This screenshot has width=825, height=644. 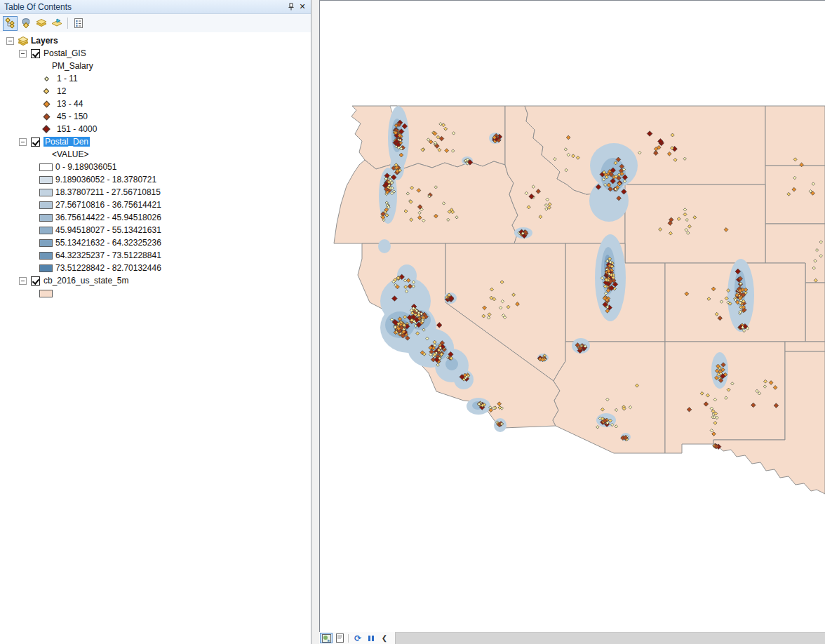 What do you see at coordinates (156, 142) in the screenshot?
I see `tree-item-postal-den: Postal_Den` at bounding box center [156, 142].